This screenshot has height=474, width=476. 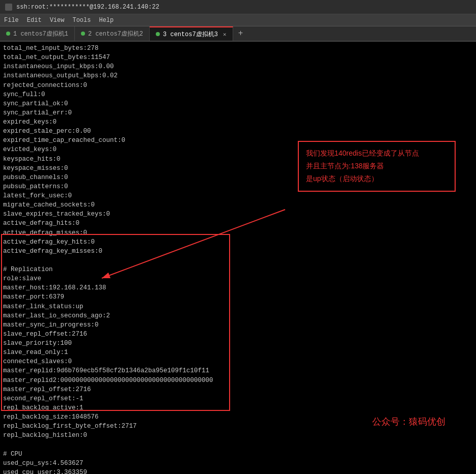 What do you see at coordinates (225, 35) in the screenshot?
I see `tab-3-close: ✕` at bounding box center [225, 35].